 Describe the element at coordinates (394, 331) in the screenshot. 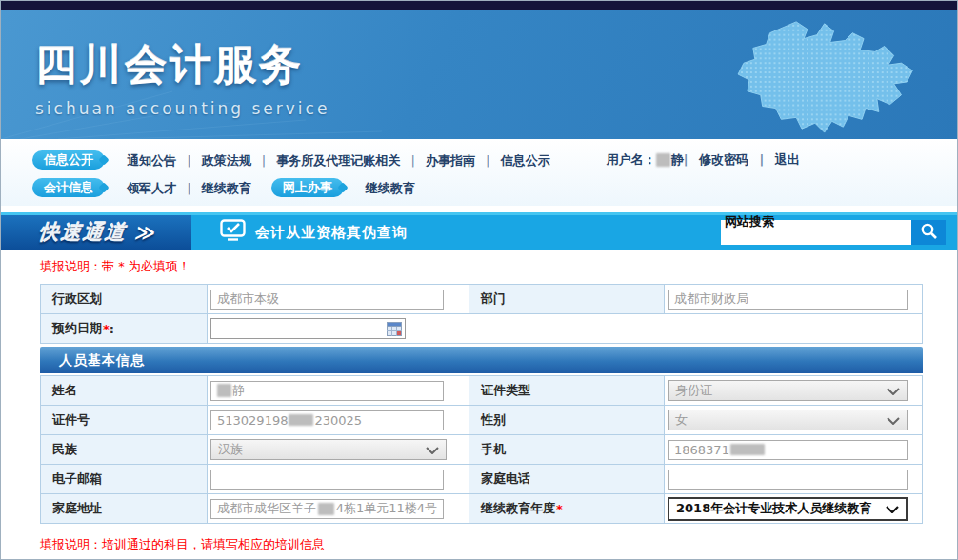

I see `calendar-icon` at that location.